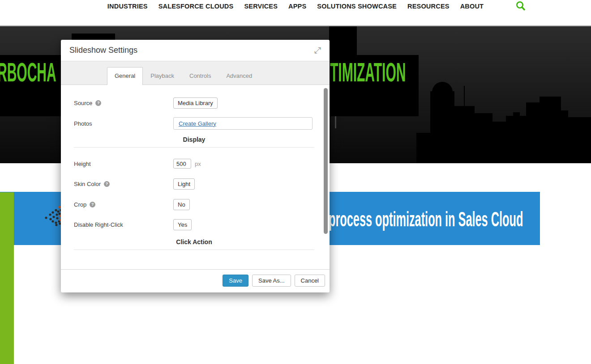 The width and height of the screenshot is (591, 364). I want to click on save-as-button: Save As..., so click(271, 281).